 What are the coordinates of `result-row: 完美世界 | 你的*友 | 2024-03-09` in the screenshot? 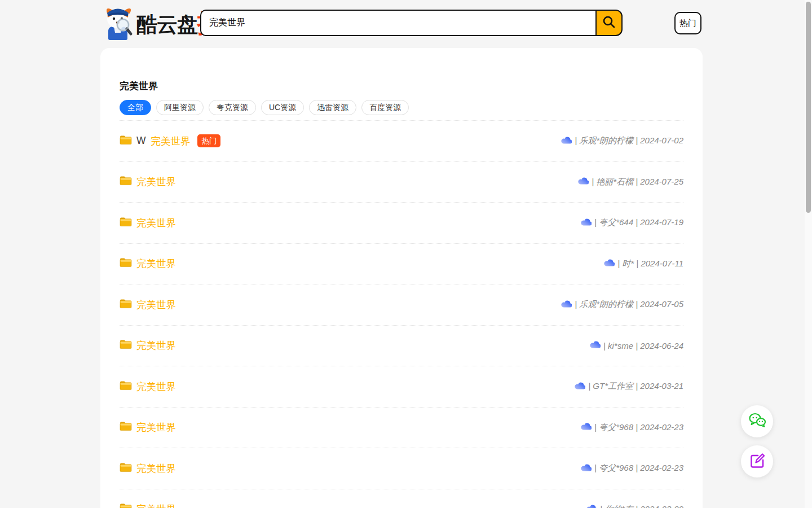 It's located at (401, 499).